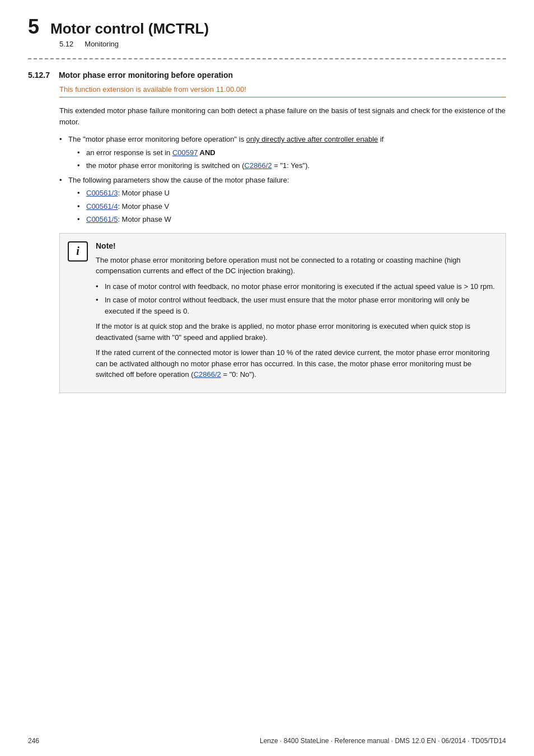  Describe the element at coordinates (267, 44) in the screenshot. I see `chapter-subtitle-row: 5.12 Monitoring` at that location.